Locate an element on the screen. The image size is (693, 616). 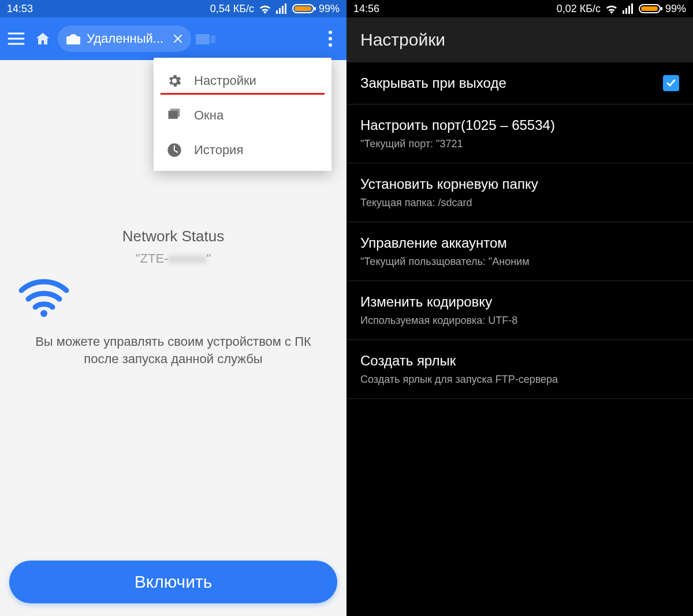
row-change-encoding: Изменить кодировку Используемая кодировк… is located at coordinates (520, 311).